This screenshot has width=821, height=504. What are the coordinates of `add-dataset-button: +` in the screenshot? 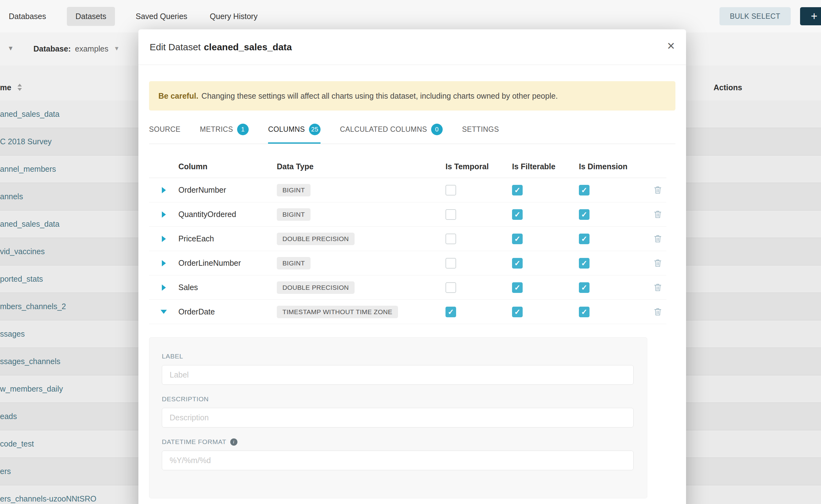 It's located at (810, 16).